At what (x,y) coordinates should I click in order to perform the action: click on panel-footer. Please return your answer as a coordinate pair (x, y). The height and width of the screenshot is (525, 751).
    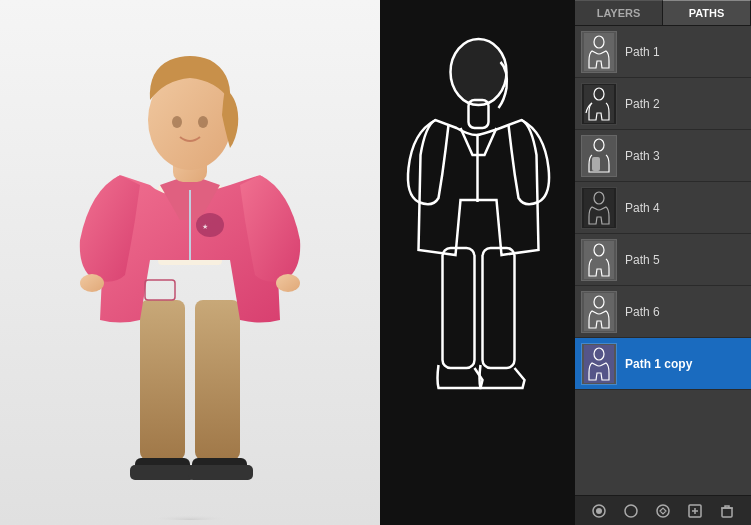
    Looking at the image, I should click on (663, 510).